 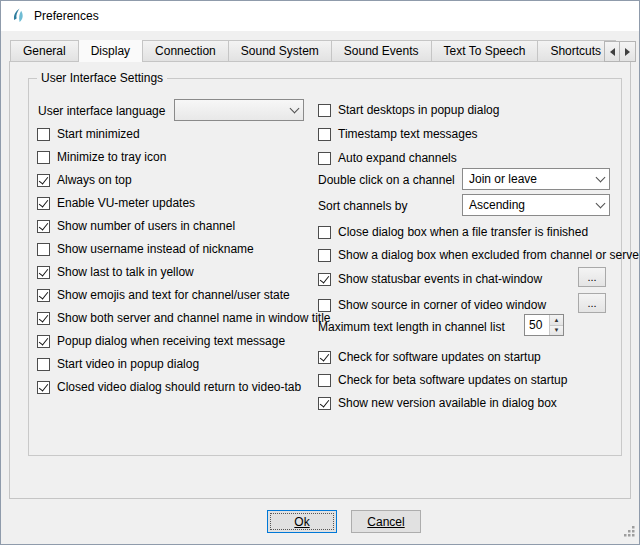 What do you see at coordinates (452, 380) in the screenshot?
I see `checkbox-label: Check for beta software updates on start…` at bounding box center [452, 380].